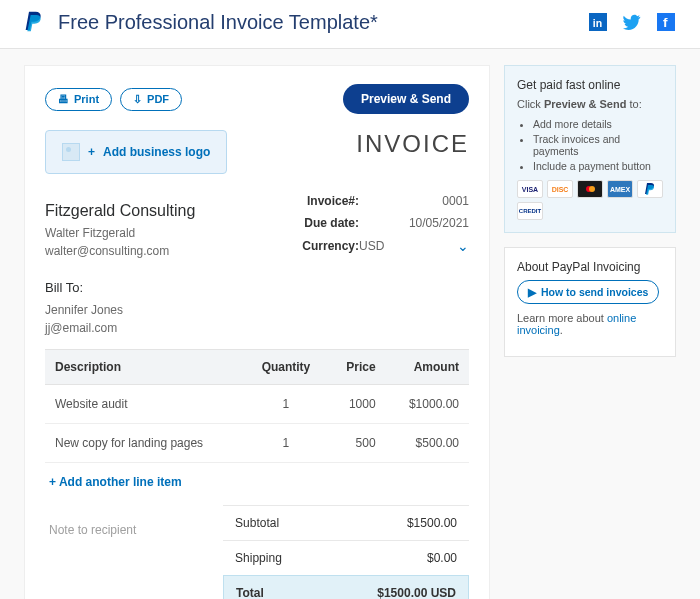 The image size is (700, 599). Describe the element at coordinates (314, 246) in the screenshot. I see `currency-label: Currency:` at that location.